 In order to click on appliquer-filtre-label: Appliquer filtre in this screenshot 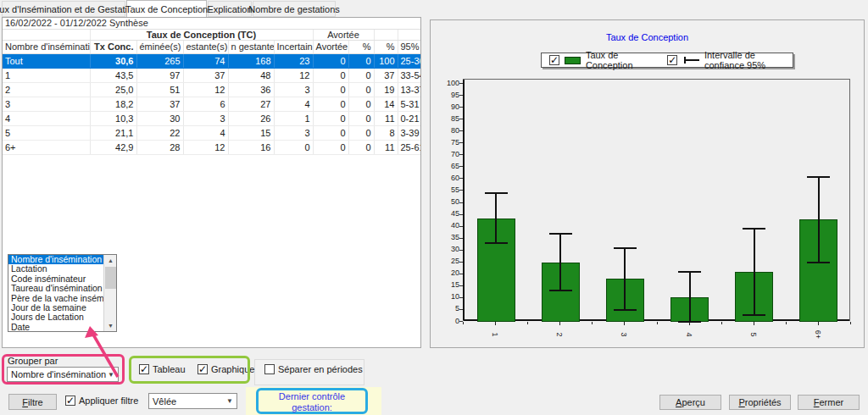, I will do `click(108, 401)`.